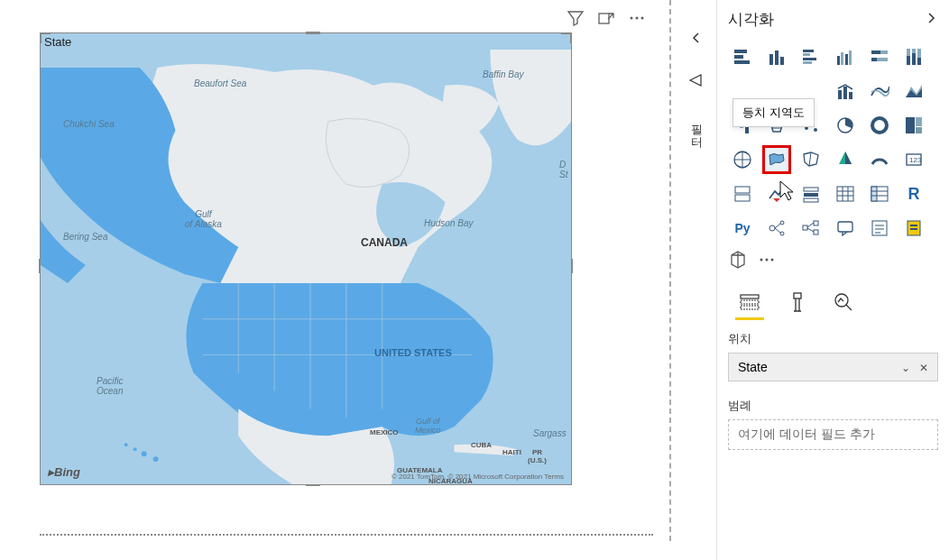  What do you see at coordinates (64, 473) in the screenshot?
I see `bing-logo: ▸Bing` at bounding box center [64, 473].